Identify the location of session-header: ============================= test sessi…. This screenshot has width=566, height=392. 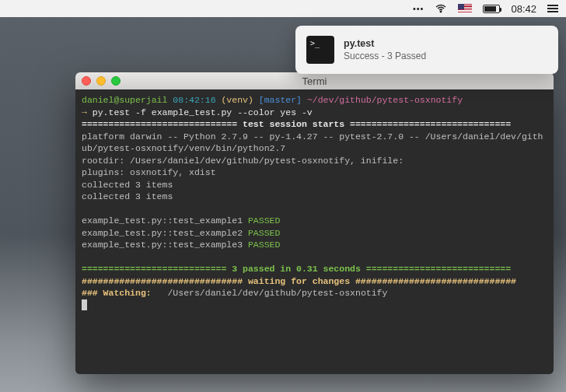
(296, 124).